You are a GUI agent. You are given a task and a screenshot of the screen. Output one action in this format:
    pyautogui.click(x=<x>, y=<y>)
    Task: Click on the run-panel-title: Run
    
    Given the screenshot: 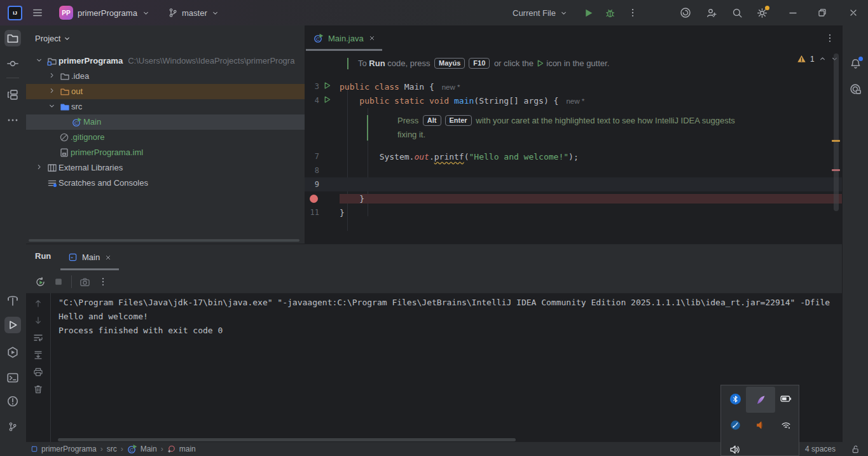 What is the action you would take?
    pyautogui.click(x=43, y=256)
    